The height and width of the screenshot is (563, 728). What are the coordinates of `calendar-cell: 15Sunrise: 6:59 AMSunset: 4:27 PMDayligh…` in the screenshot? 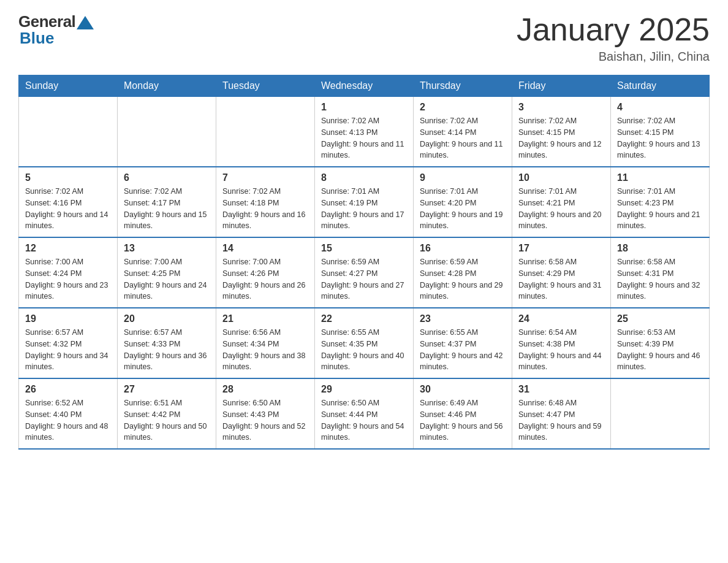 It's located at (364, 272).